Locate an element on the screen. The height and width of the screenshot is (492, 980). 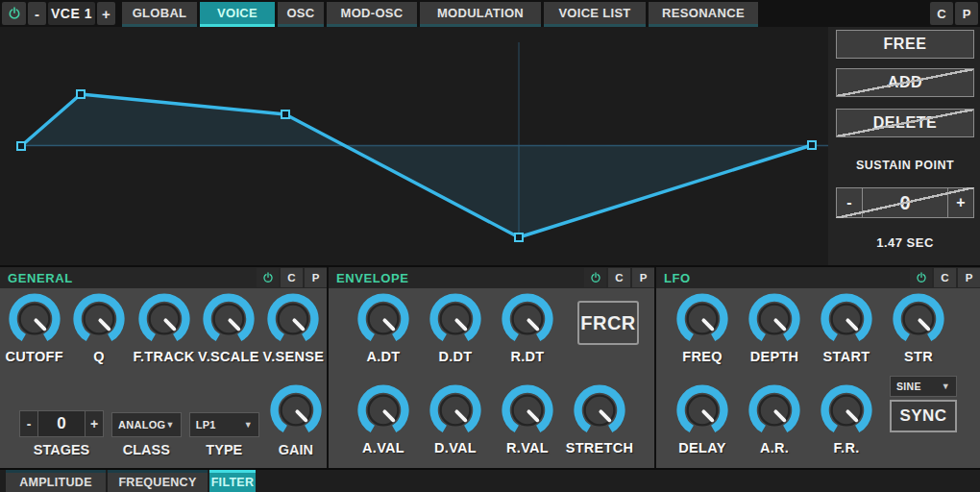
general-paste-button: P is located at coordinates (315, 278).